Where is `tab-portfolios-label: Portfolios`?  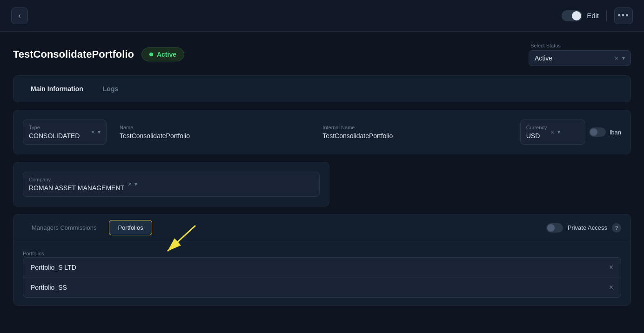 tab-portfolios-label: Portfolios is located at coordinates (130, 228).